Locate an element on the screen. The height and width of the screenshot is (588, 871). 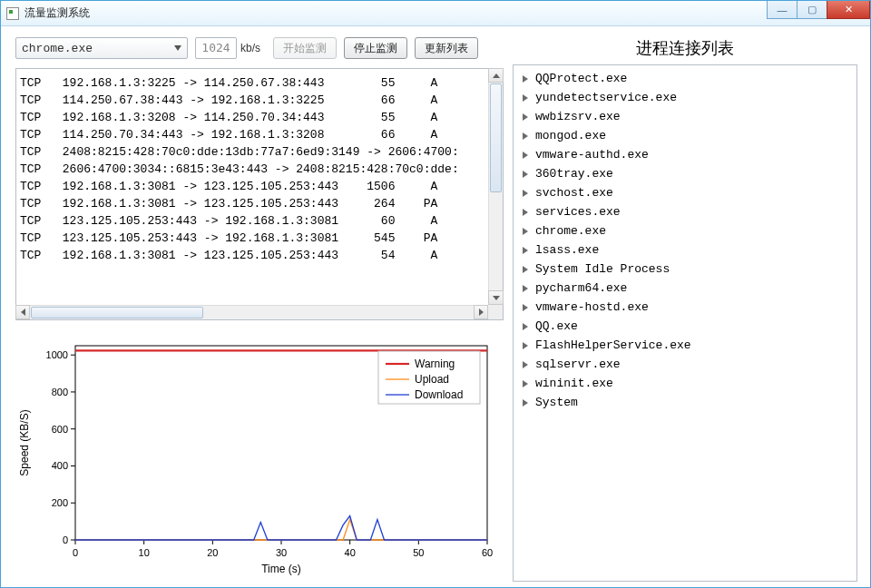
maximize-button: ▢ is located at coordinates (812, 10).